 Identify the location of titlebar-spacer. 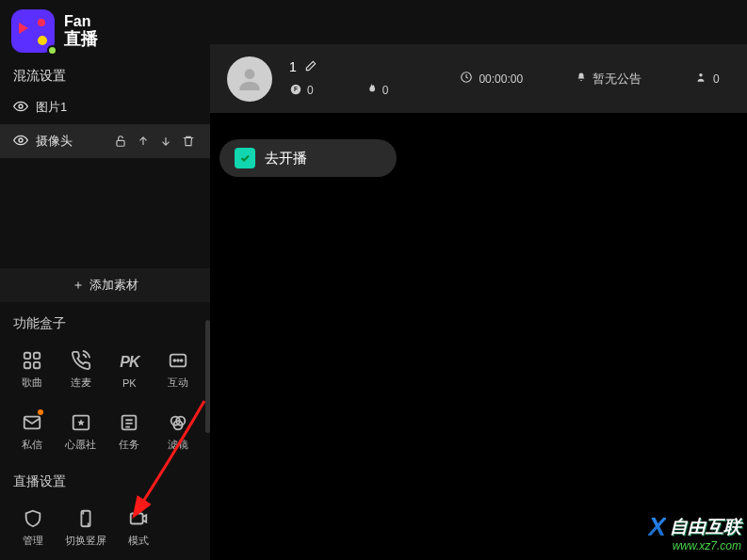
(479, 23).